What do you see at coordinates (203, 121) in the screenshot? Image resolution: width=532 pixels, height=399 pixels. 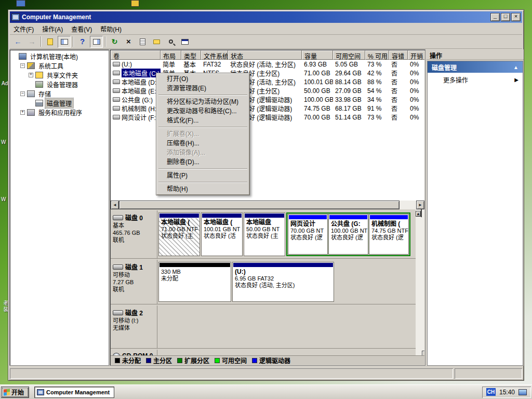 I see `context-menu-item-5: 格式化(F)...` at bounding box center [203, 121].